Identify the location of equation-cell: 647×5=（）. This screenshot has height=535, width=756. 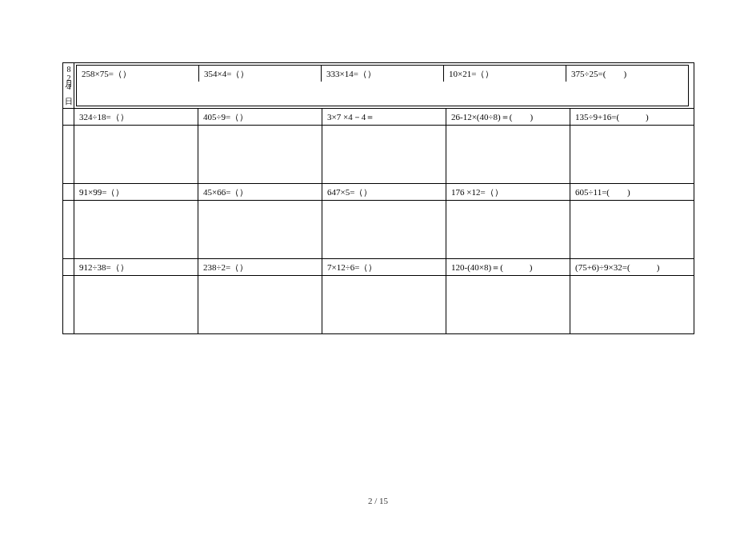
(384, 192).